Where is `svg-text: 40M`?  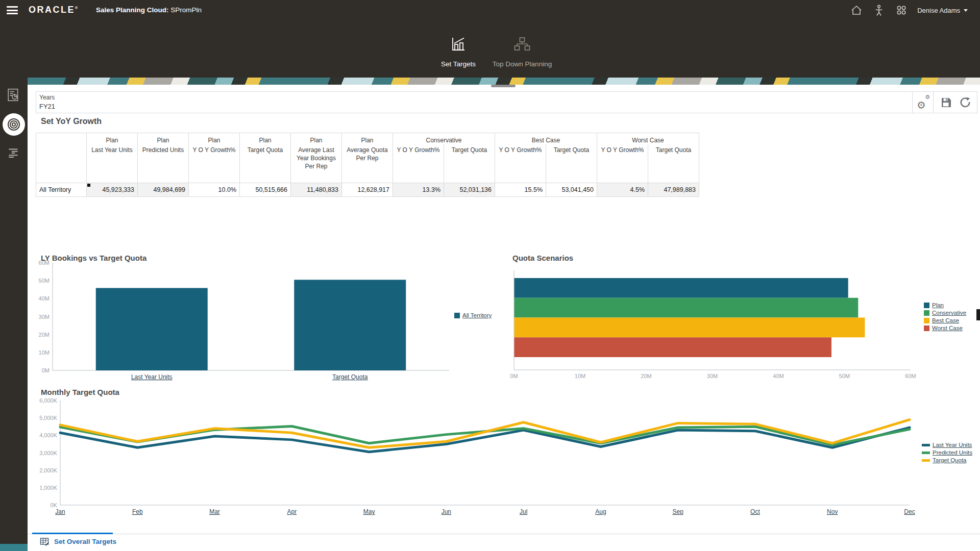
svg-text: 40M is located at coordinates (778, 376).